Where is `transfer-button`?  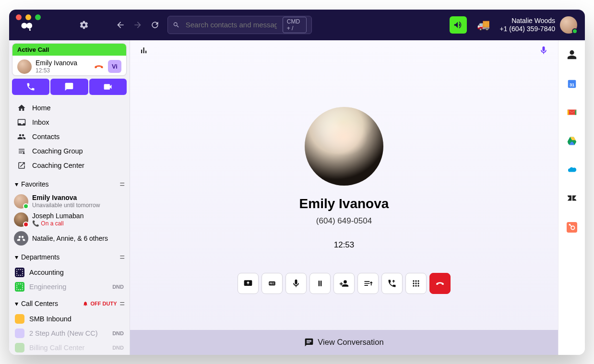 transfer-button is located at coordinates (392, 283).